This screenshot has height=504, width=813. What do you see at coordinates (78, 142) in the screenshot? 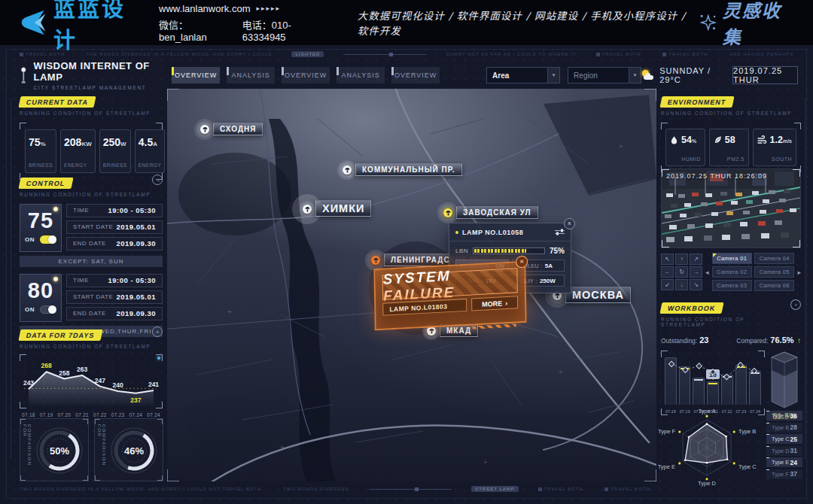
I see `stat-value: 208KW` at bounding box center [78, 142].